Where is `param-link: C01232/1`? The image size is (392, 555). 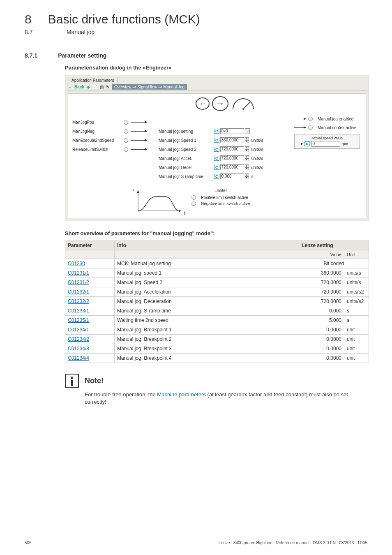 param-link: C01232/1 is located at coordinates (78, 292).